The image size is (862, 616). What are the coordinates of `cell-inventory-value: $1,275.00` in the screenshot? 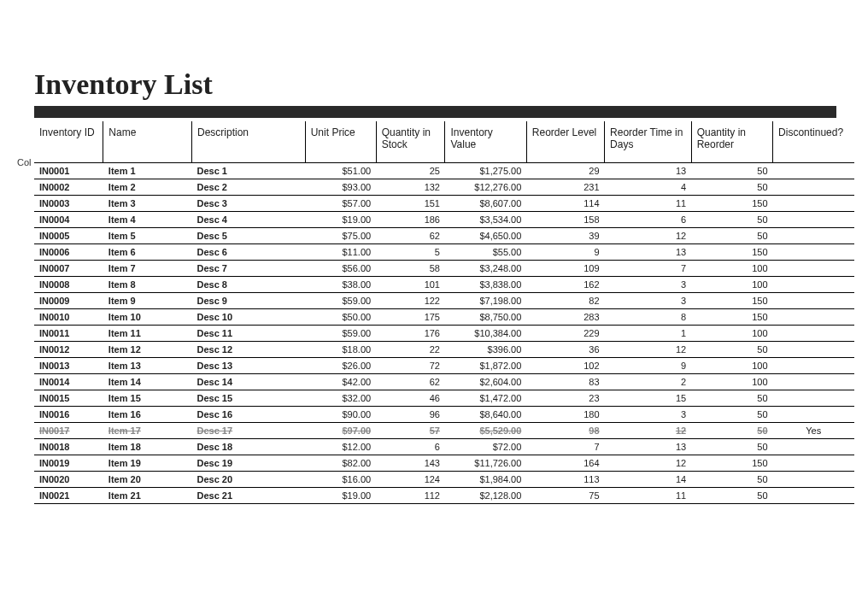 It's located at (485, 171).